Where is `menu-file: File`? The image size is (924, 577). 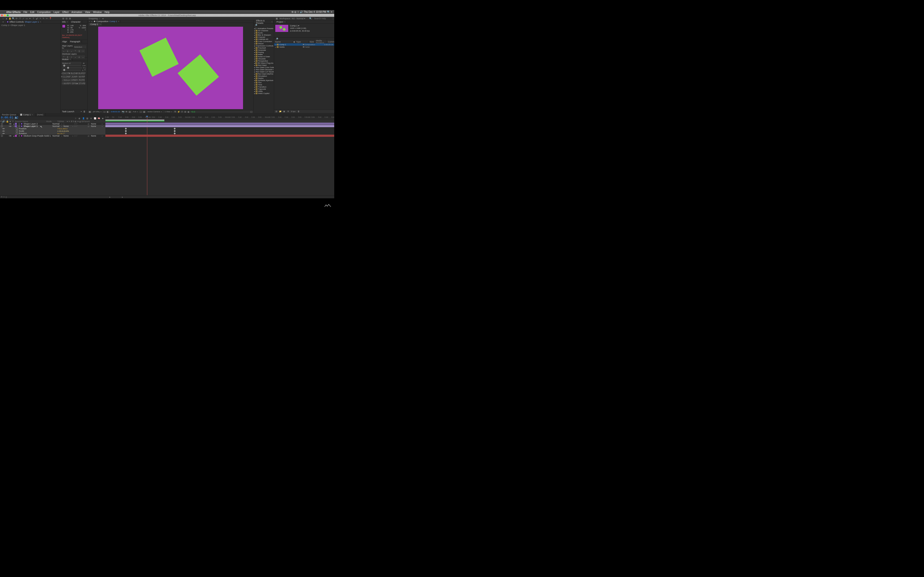 menu-file: File is located at coordinates (25, 12).